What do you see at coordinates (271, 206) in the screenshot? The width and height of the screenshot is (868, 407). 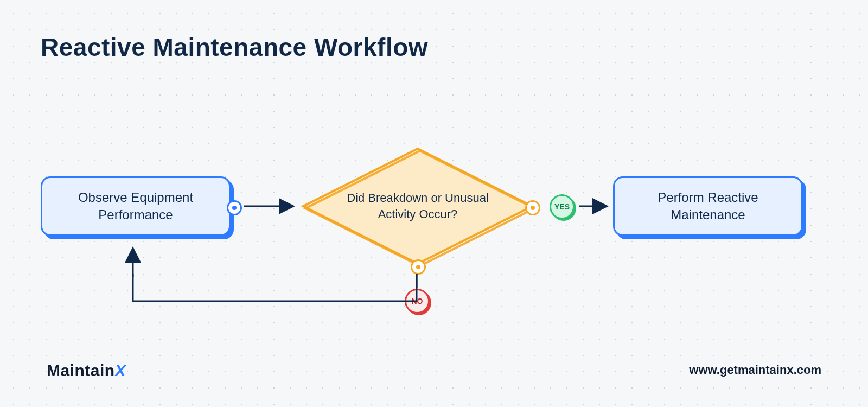 I see `arrow-observe-to-decision` at bounding box center [271, 206].